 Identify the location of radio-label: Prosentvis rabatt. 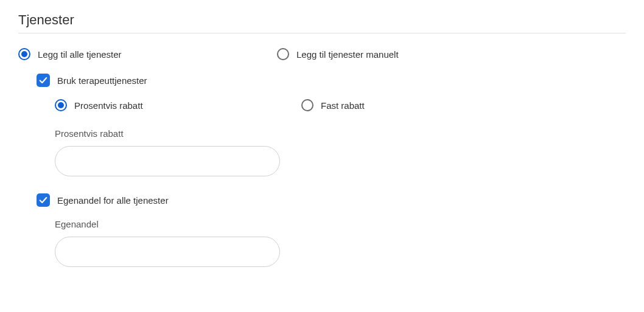
(108, 106).